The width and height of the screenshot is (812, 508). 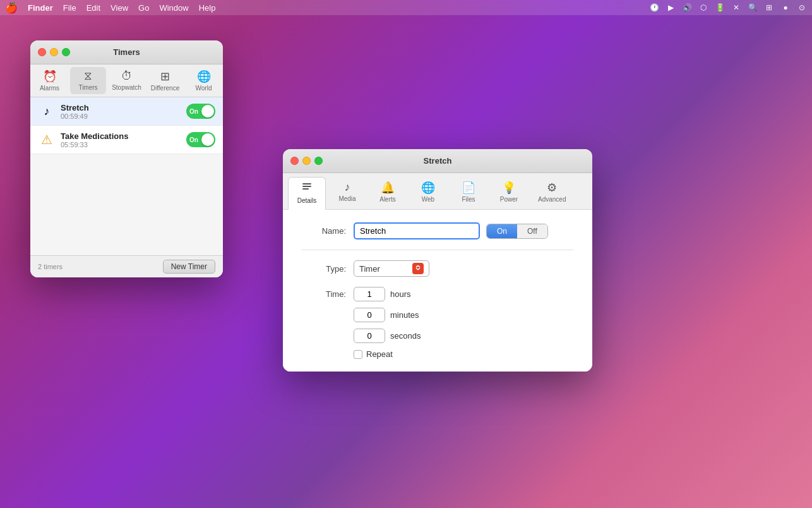 What do you see at coordinates (469, 200) in the screenshot?
I see `files-label: Files` at bounding box center [469, 200].